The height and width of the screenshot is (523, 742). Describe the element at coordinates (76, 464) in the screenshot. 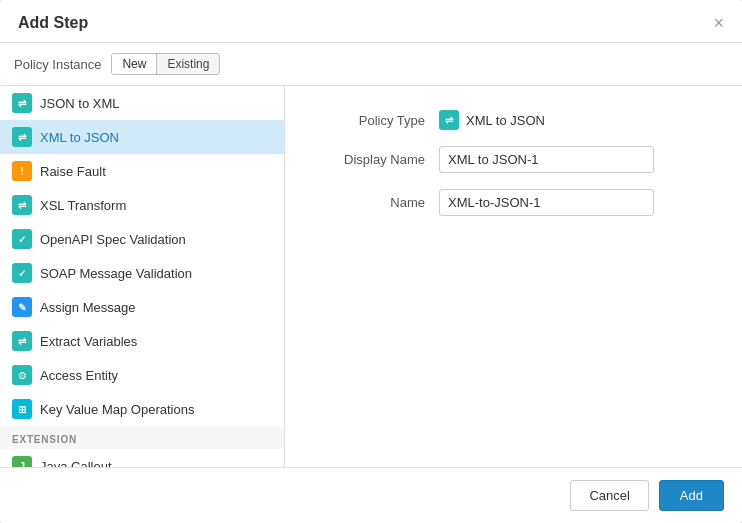

I see `java-callout-label: Java Callout` at that location.